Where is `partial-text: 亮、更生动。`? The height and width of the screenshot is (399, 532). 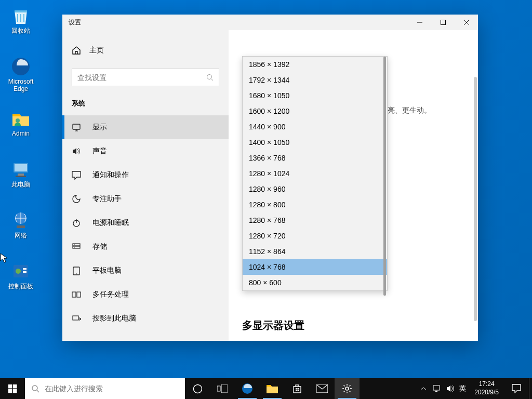
partial-text: 亮、更生动。 is located at coordinates (409, 111).